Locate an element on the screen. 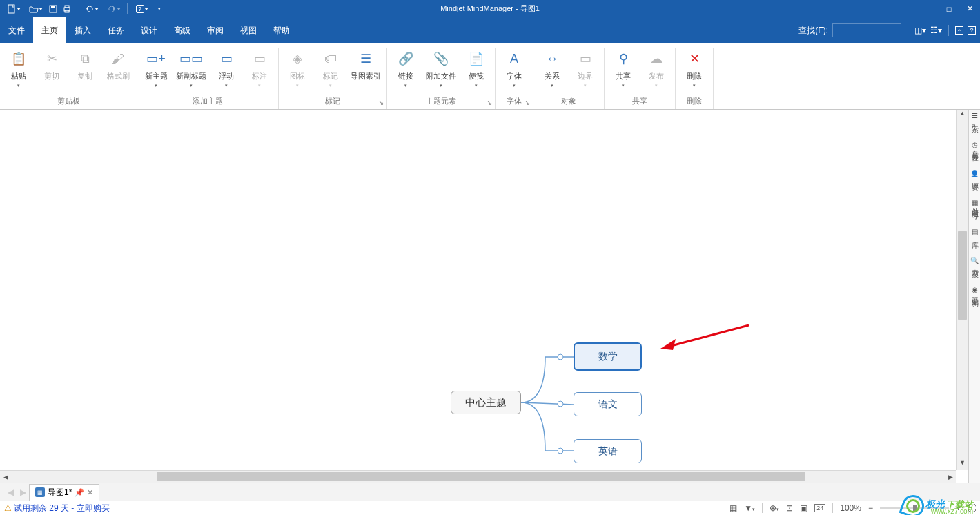 The height and width of the screenshot is (515, 980). relationship-label: 关系 is located at coordinates (552, 76).